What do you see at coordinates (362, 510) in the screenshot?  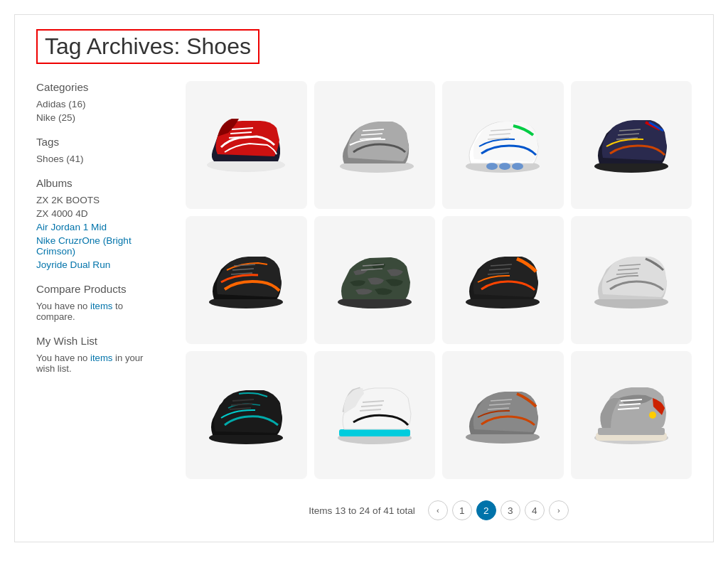 I see `pagination-info: Items 13 to 24 of 41 total` at bounding box center [362, 510].